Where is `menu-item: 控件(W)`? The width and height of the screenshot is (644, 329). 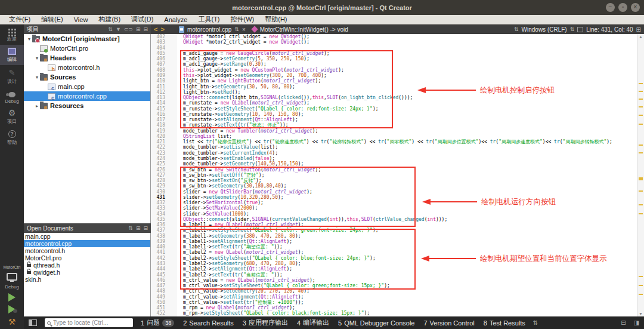 menu-item: 控件(W) is located at coordinates (243, 19).